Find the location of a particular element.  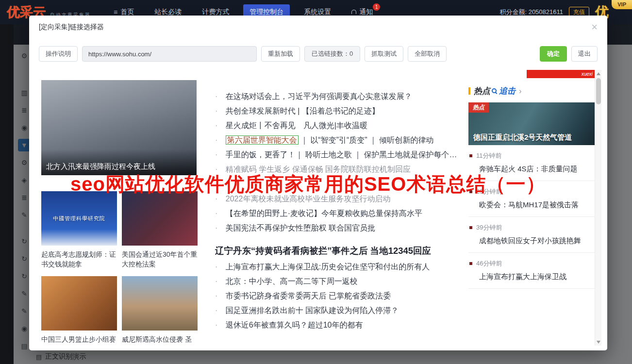

hot-item-time-row: 11分钟前 is located at coordinates (532, 156).